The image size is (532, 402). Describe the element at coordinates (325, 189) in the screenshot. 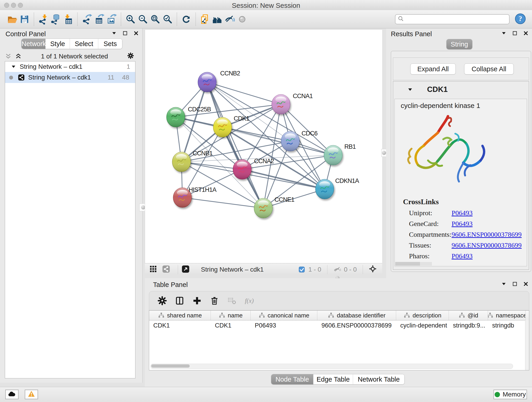

I see `node-CDKN1A` at that location.